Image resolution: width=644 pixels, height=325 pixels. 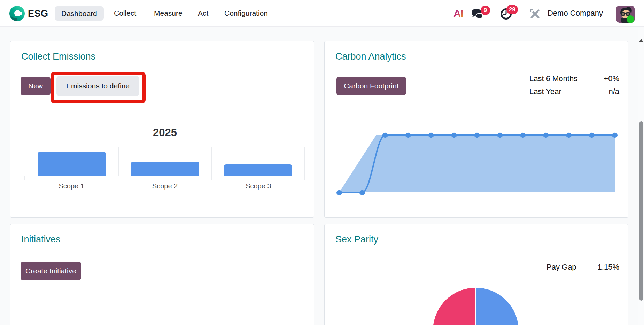 I want to click on tools-icon, so click(x=535, y=14).